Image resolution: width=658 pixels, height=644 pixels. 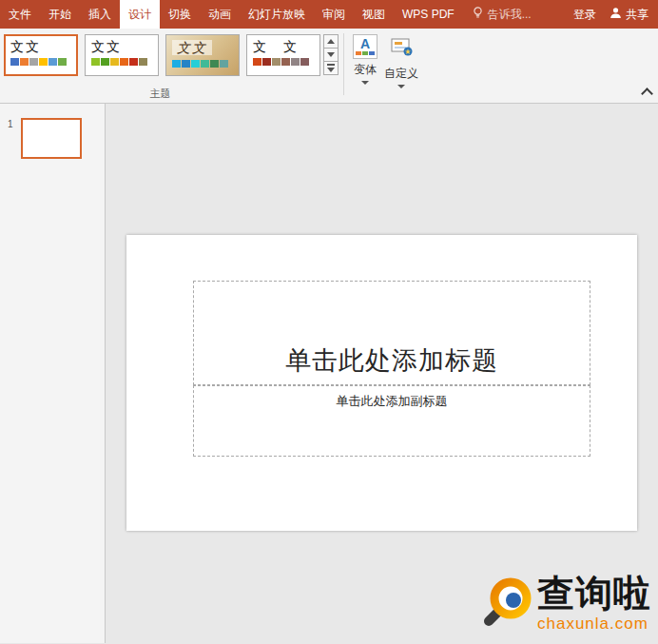 I want to click on watermark-domain: chaxunla.com, so click(x=593, y=624).